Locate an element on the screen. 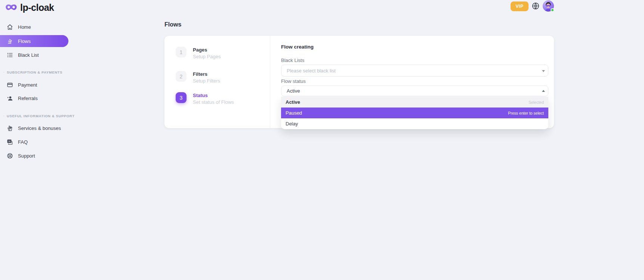 The height and width of the screenshot is (280, 644). form-title: Flow creating is located at coordinates (298, 47).